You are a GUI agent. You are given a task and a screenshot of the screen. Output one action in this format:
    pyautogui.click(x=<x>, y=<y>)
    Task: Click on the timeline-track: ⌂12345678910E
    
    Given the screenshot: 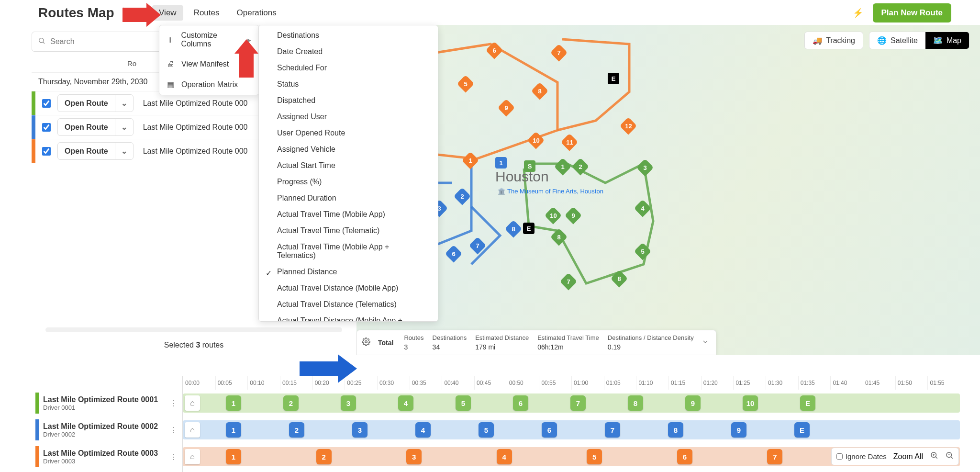 What is the action you would take?
    pyautogui.click(x=571, y=403)
    